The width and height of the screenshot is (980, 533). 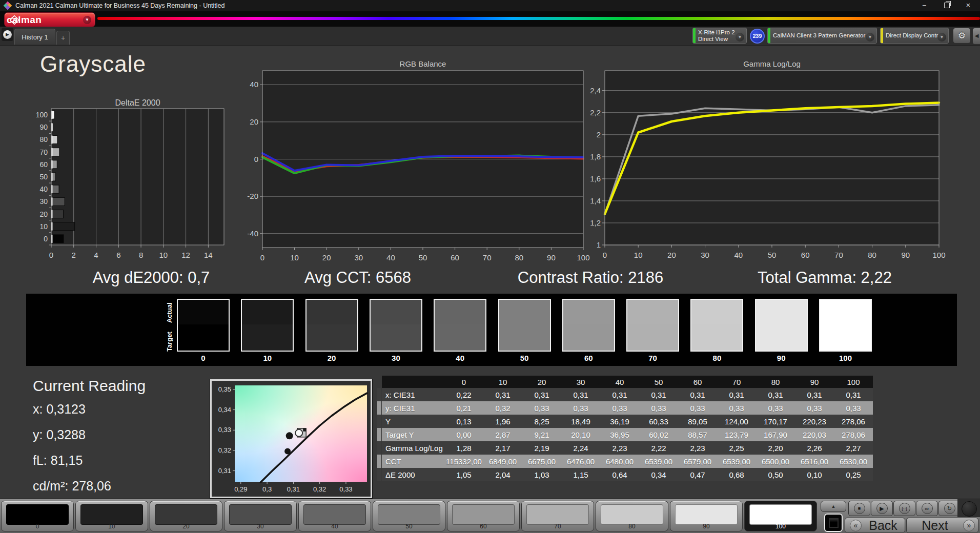 I want to click on row-label: ΔE 2000, so click(x=413, y=475).